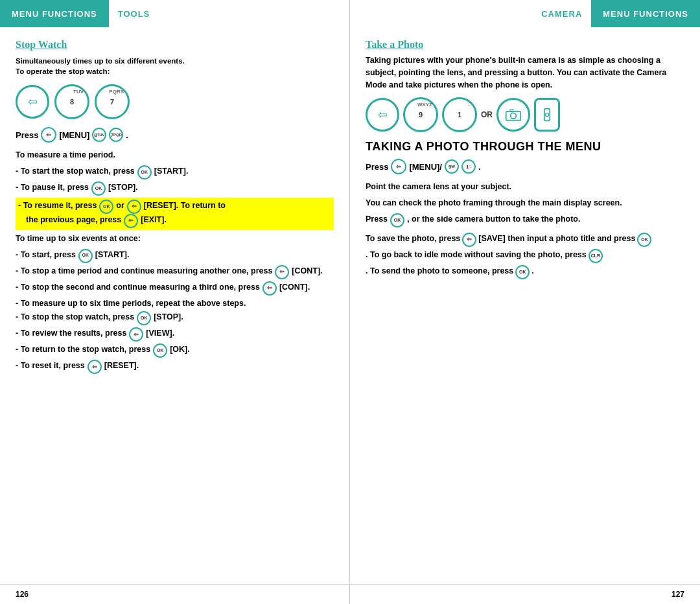 The image size is (700, 604). I want to click on ok-icon-4: OK, so click(86, 256).